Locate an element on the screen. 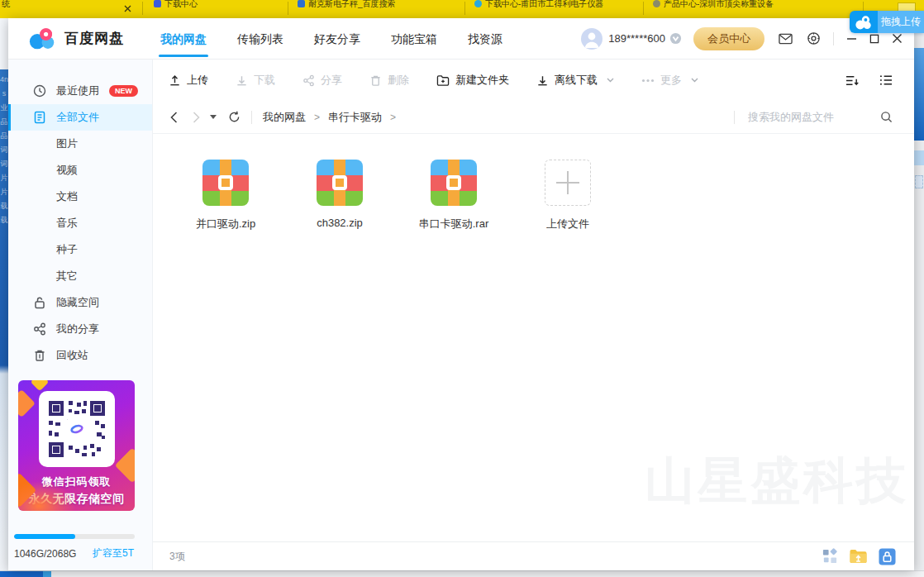  lock-icon is located at coordinates (40, 303).